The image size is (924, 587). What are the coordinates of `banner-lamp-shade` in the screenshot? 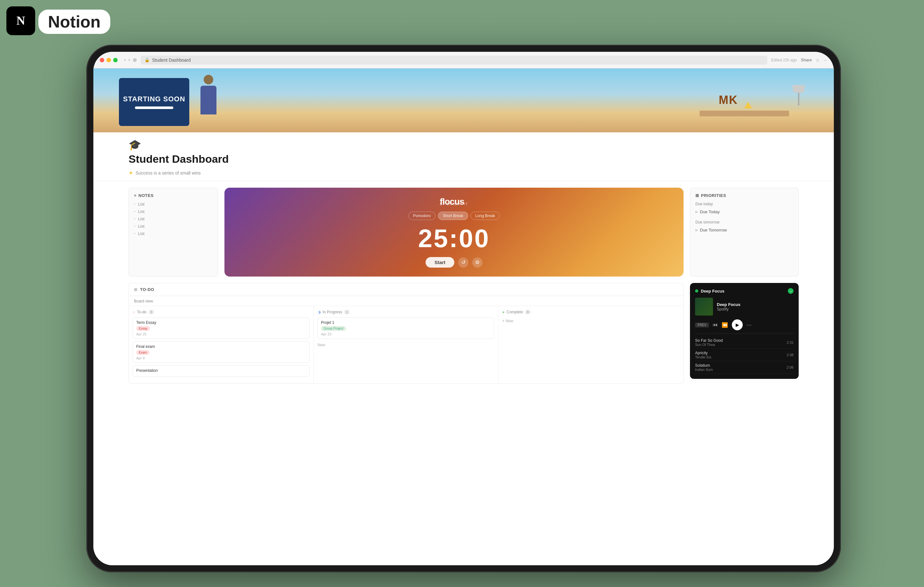 It's located at (799, 89).